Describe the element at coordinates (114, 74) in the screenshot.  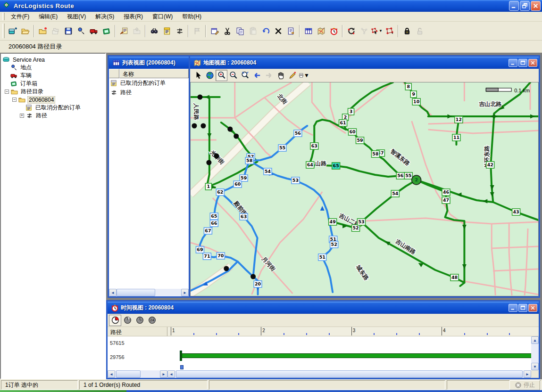
I see `blank-column-header` at that location.